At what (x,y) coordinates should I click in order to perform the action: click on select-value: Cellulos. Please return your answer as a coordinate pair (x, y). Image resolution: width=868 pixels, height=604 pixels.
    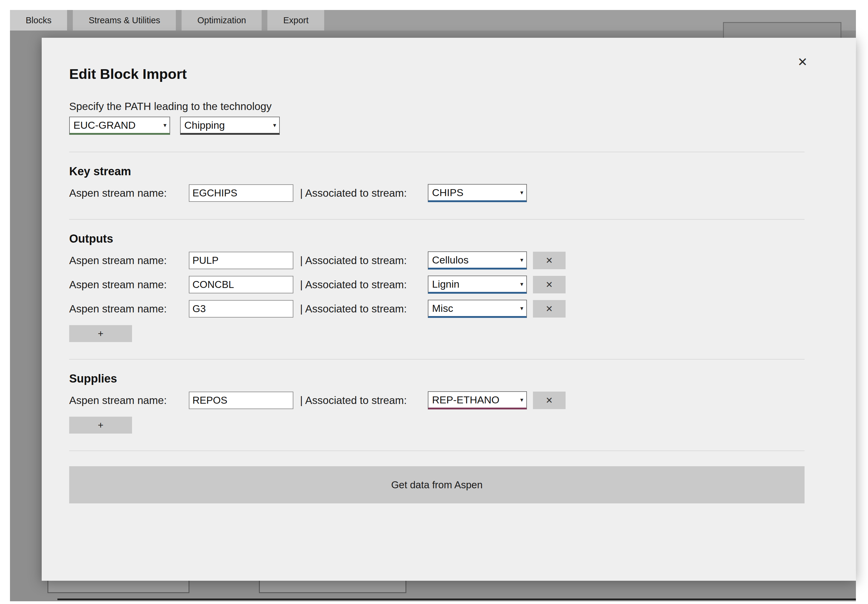
    Looking at the image, I should click on (451, 260).